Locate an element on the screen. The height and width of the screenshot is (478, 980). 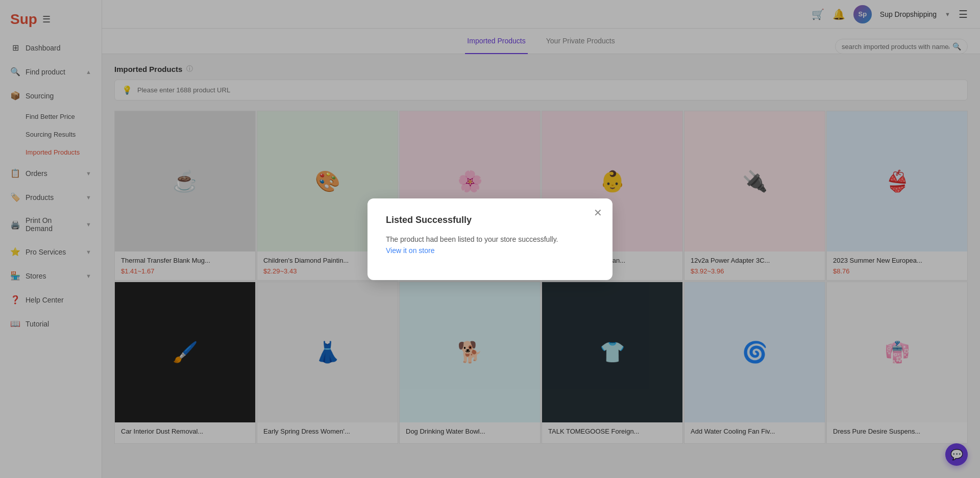
close-icon: ✕ is located at coordinates (598, 213).